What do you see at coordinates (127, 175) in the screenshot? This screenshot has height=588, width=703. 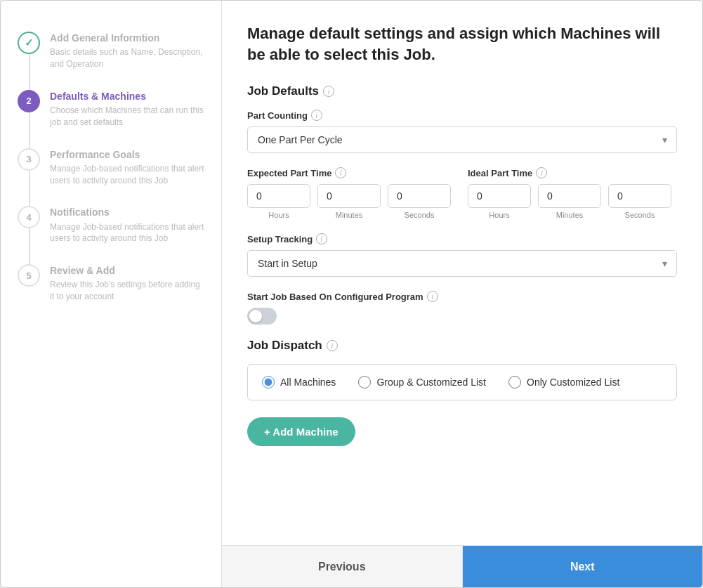 I see `step-3-desc: Manage Job-based notifications that aler…` at bounding box center [127, 175].